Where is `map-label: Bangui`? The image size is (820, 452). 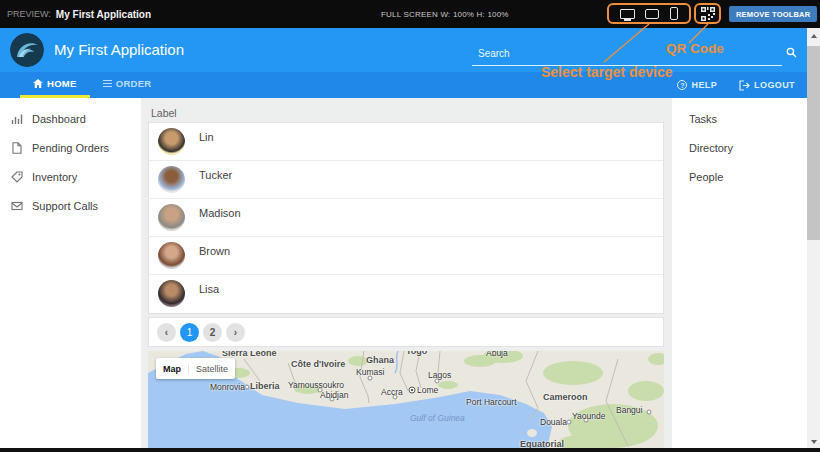
map-label: Bangui is located at coordinates (629, 410).